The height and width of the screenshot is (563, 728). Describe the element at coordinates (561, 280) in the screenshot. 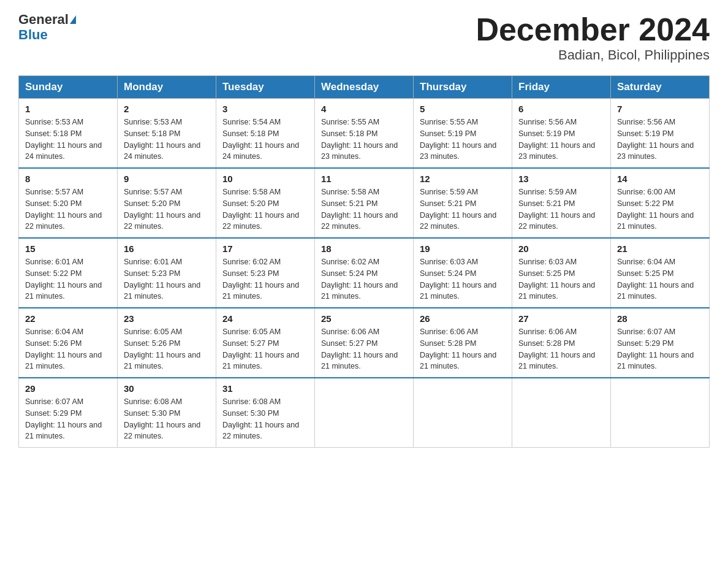

I see `day-info: Sunrise: 6:03 AM Sunset: 5:25 PM Dayligh…` at that location.